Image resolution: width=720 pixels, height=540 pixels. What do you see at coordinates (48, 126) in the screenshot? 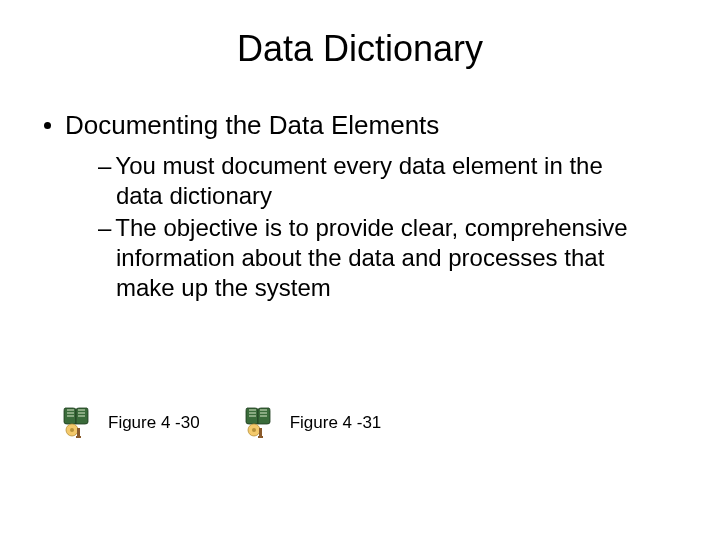
I see `bullet-dot-icon` at bounding box center [48, 126].